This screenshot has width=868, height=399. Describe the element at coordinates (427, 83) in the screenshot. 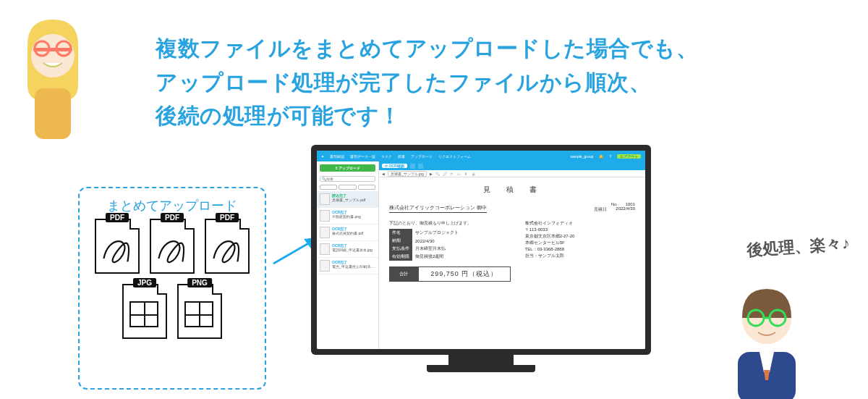

I see `headline-line: アップロード処理が完了したファイルから順次、` at that location.